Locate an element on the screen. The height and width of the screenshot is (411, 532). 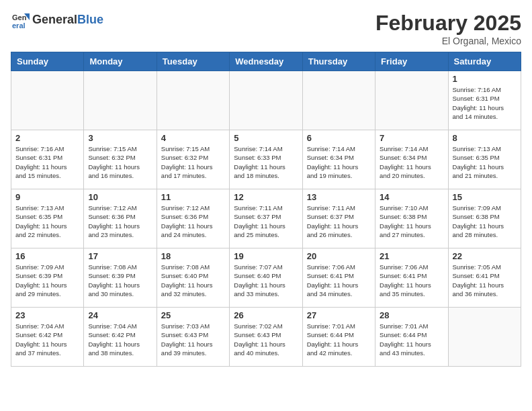
calendar-cell: 19Sunrise: 7:07 AM Sunset: 6:40 PM Dayli… is located at coordinates (266, 278).